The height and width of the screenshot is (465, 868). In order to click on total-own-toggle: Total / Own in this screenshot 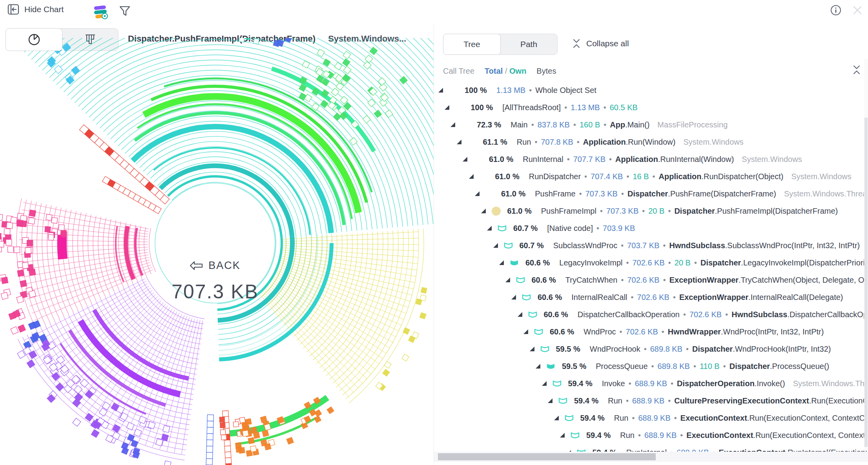, I will do `click(505, 71)`.